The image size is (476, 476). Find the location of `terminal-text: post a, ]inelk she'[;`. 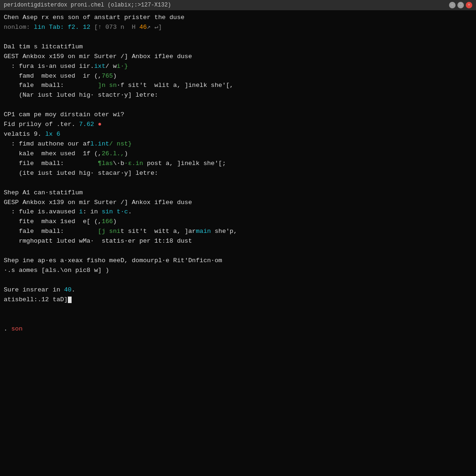

terminal-text: post a, ]inelk she'[; is located at coordinates (185, 164).